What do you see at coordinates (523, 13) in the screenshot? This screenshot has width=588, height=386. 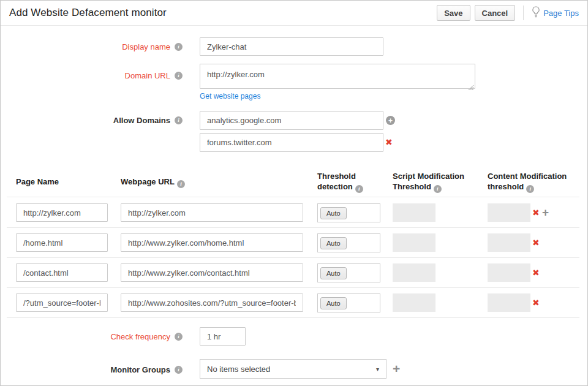 I see `header-divider` at bounding box center [523, 13].